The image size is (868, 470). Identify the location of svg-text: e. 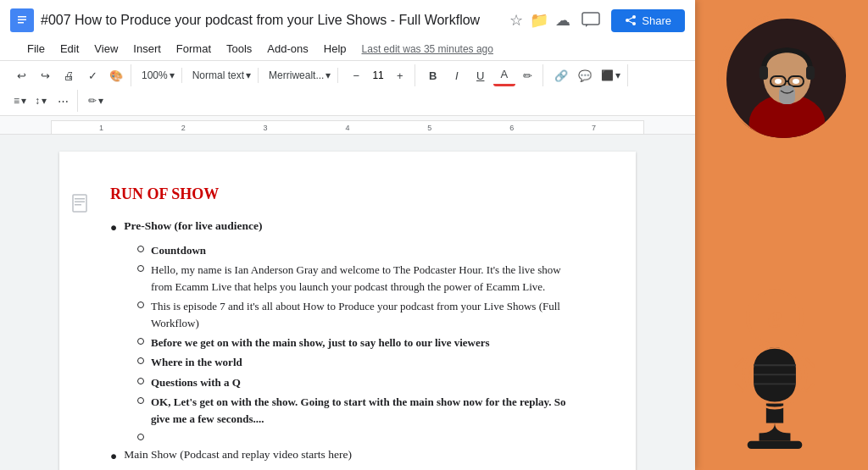
(775, 317).